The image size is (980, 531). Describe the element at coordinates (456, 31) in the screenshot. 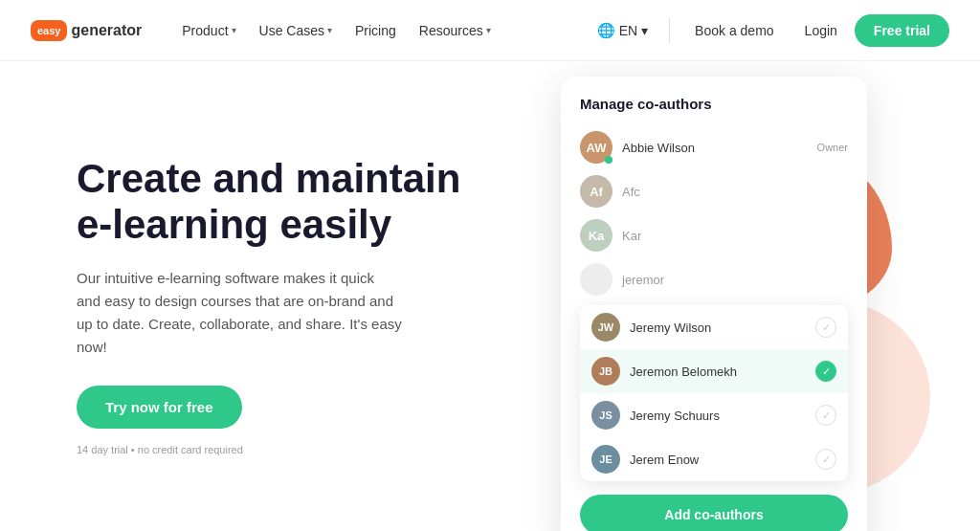

I see `nav-item-resources: Resources ▾` at that location.